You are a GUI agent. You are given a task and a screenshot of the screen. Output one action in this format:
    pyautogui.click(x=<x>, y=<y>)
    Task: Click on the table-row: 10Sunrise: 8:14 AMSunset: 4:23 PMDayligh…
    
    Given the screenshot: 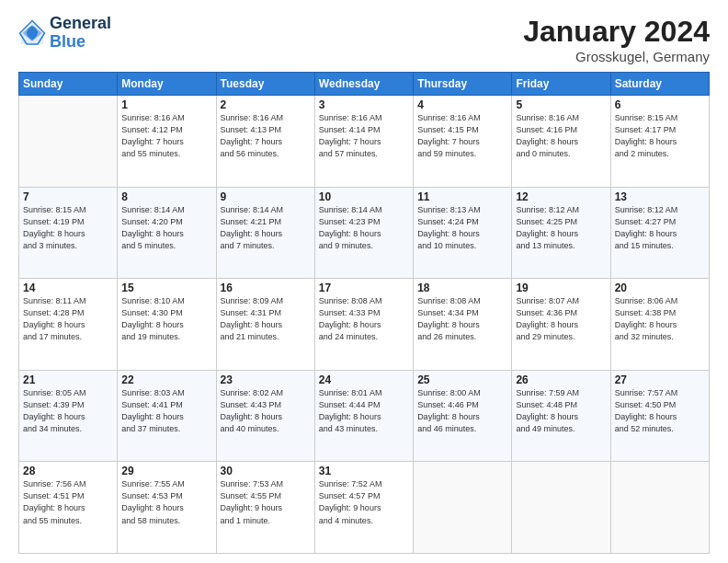 What is the action you would take?
    pyautogui.click(x=364, y=233)
    